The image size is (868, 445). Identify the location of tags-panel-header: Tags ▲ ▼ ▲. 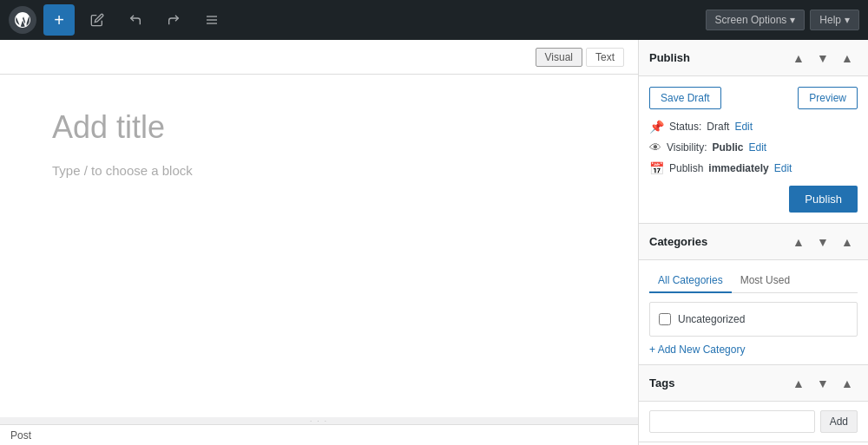
(753, 383).